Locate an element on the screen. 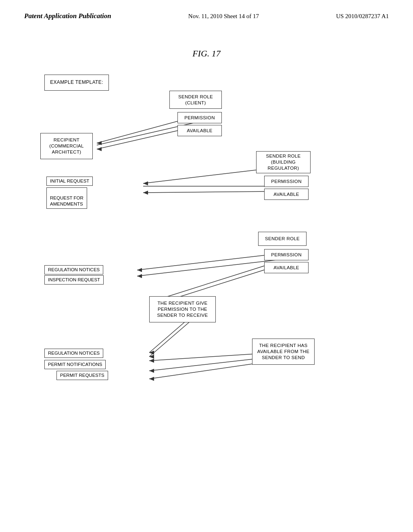  box-example-template: EXAMPLE TEMPLATE: is located at coordinates (77, 83).